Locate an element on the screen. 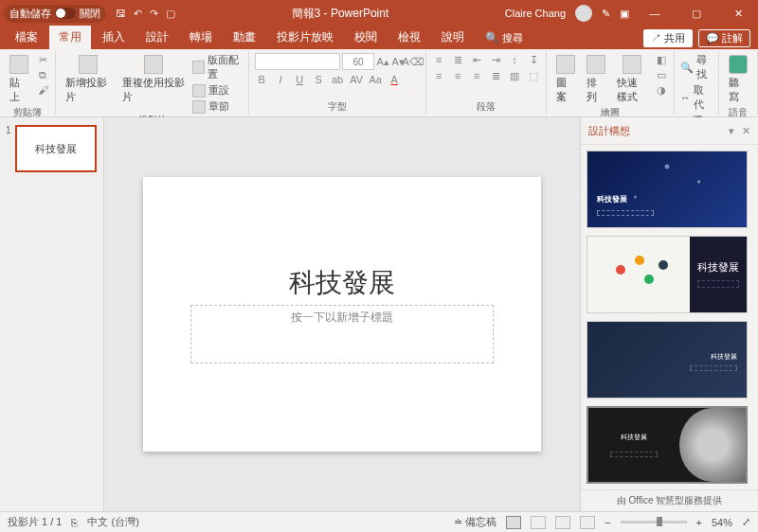 The width and height of the screenshot is (758, 532). zoom-in-icon: + is located at coordinates (699, 523).